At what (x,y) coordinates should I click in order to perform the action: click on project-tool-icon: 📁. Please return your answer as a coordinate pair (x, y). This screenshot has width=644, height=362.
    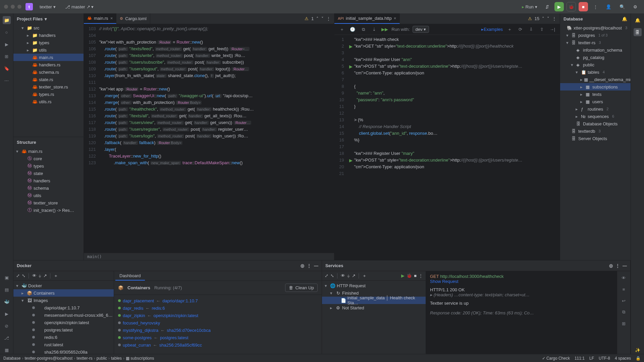
    Looking at the image, I should click on (7, 20).